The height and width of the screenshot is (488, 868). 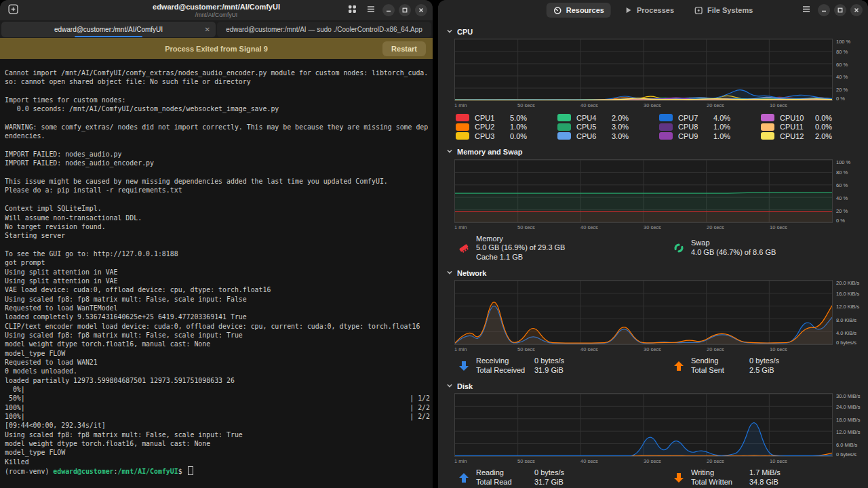 What do you see at coordinates (486, 106) in the screenshot?
I see `x-axis-label: 1 min` at bounding box center [486, 106].